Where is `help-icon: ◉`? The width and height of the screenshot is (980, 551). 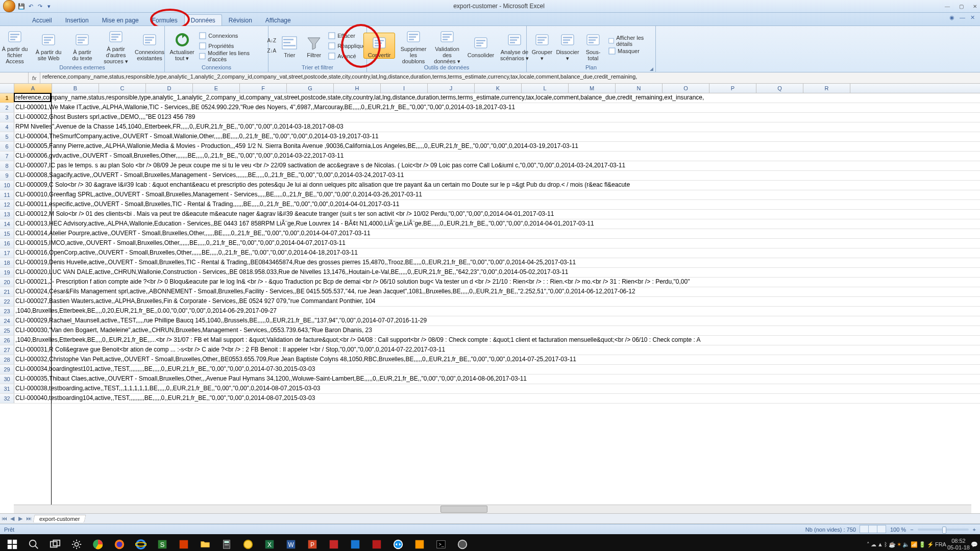
help-icon: ◉ is located at coordinates (952, 17).